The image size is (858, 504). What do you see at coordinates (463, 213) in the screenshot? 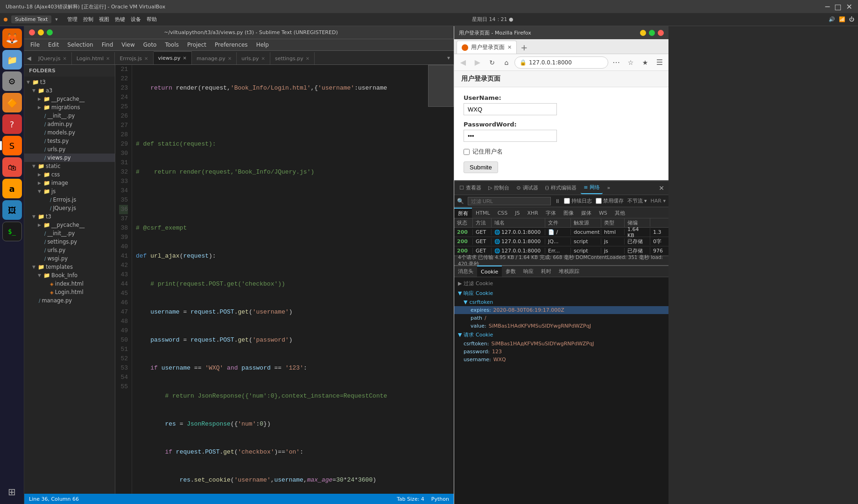
I see `net-tab-all: 所有` at bounding box center [463, 213].